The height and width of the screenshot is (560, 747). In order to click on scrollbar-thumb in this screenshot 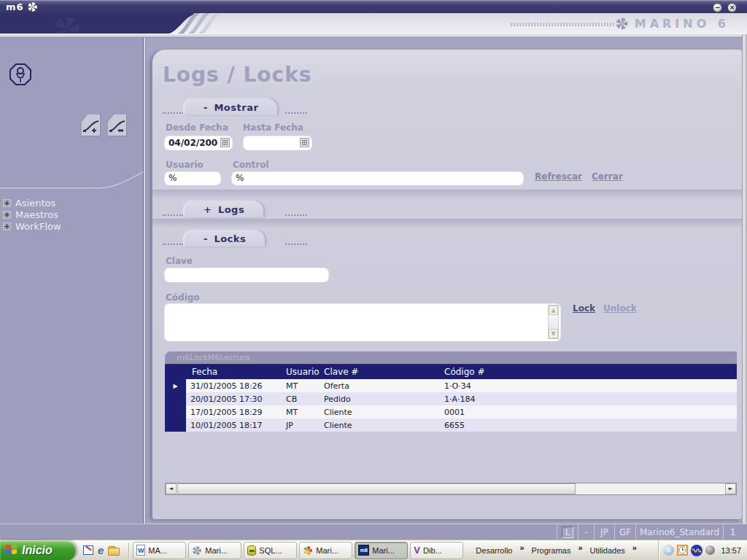, I will do `click(376, 489)`.